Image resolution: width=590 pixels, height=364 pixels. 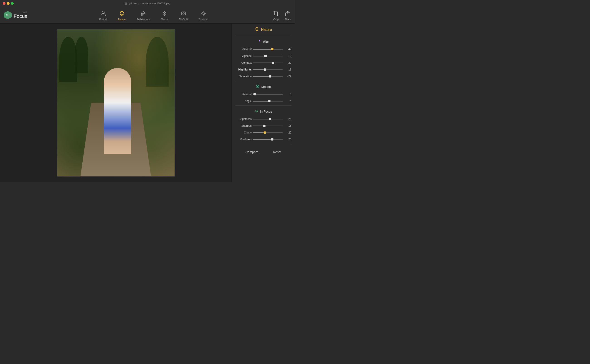 I want to click on blur-saturation-value: -22, so click(x=288, y=77).